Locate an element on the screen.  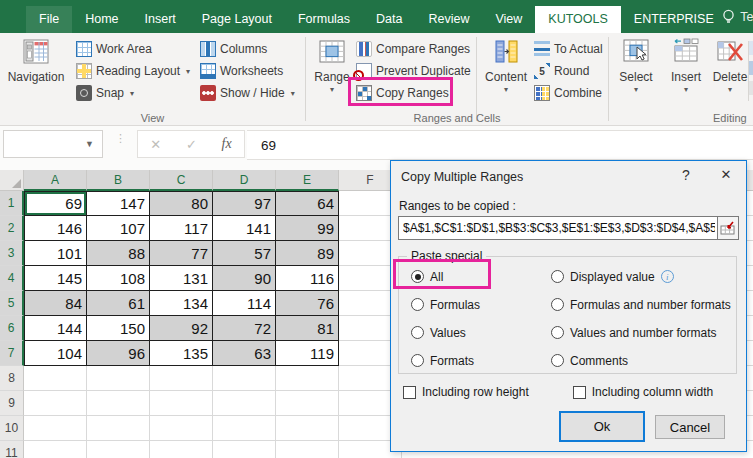
checkbox-including-column-width: Including column width is located at coordinates (643, 392).